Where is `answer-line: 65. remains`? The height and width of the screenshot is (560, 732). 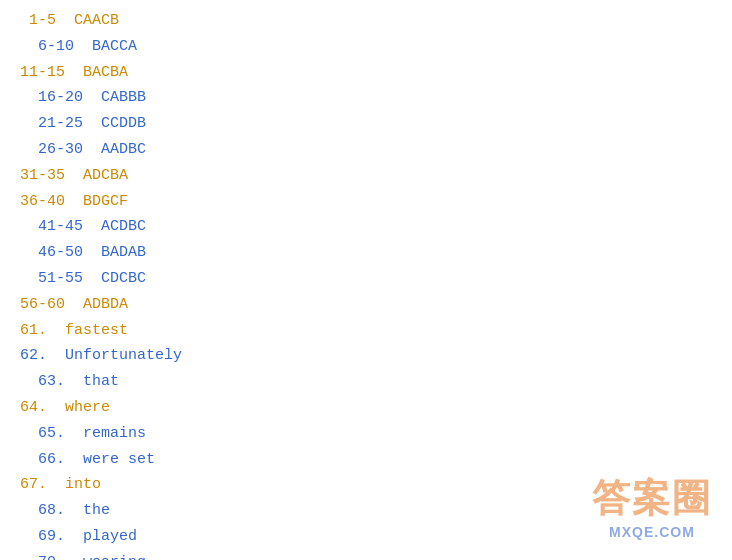
answer-line: 65. remains is located at coordinates (366, 434).